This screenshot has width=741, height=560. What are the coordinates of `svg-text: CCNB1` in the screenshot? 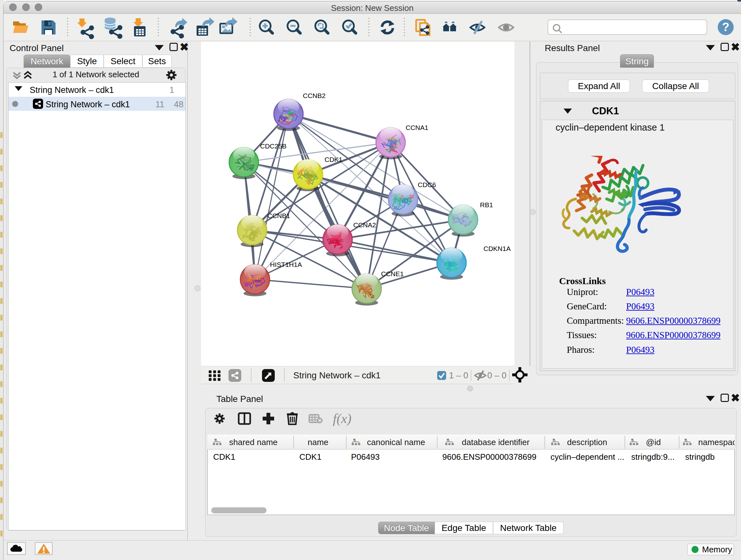 It's located at (279, 216).